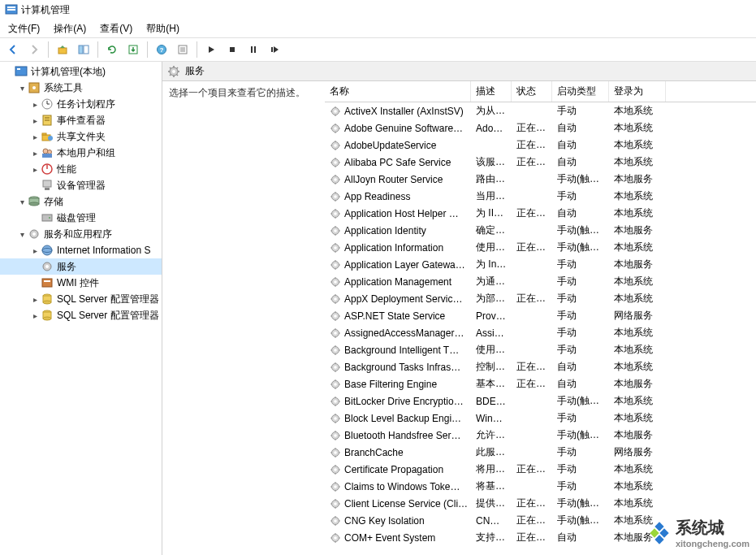 This screenshot has height=555, width=756. What do you see at coordinates (81, 185) in the screenshot?
I see `tree-item: 设备管理器` at bounding box center [81, 185].